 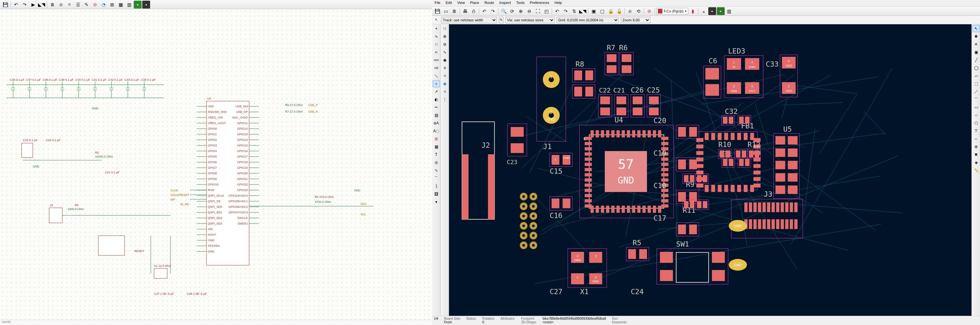 What do you see at coordinates (976, 139) in the screenshot?
I see `dim-tool-icon: ↔` at bounding box center [976, 139].